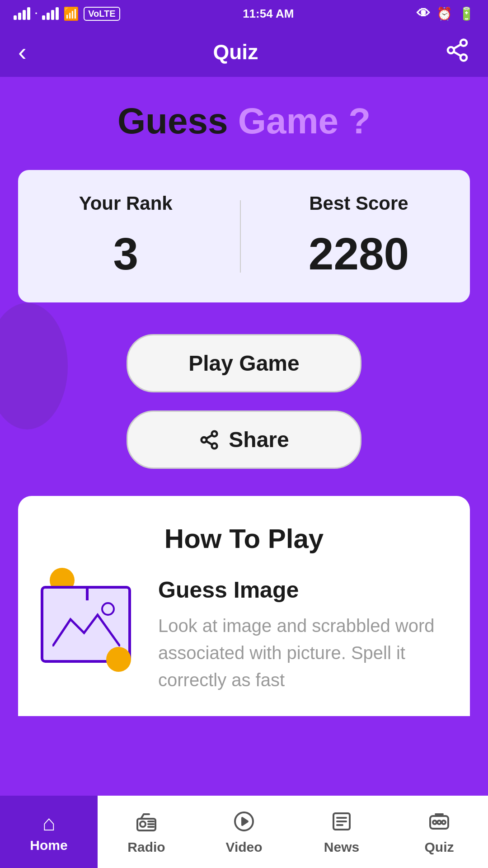 The width and height of the screenshot is (488, 868). Describe the element at coordinates (126, 254) in the screenshot. I see `rank-value: 3` at that location.